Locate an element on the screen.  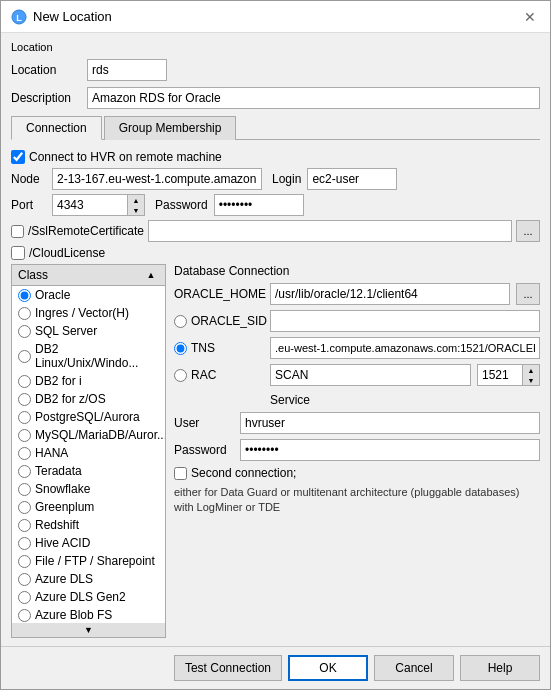
location-input is located at coordinates (127, 70).